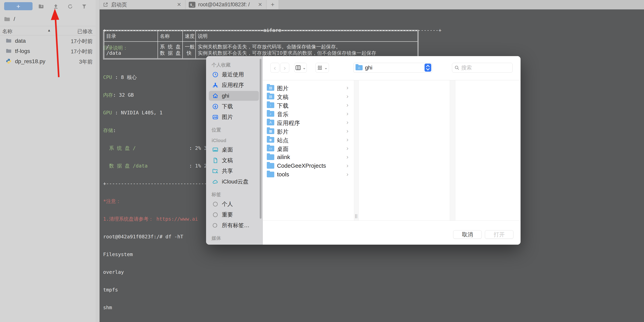 The height and width of the screenshot is (322, 644). Describe the element at coordinates (48, 61) in the screenshot. I see `table-row: dp_res18.py 3年前` at that location.